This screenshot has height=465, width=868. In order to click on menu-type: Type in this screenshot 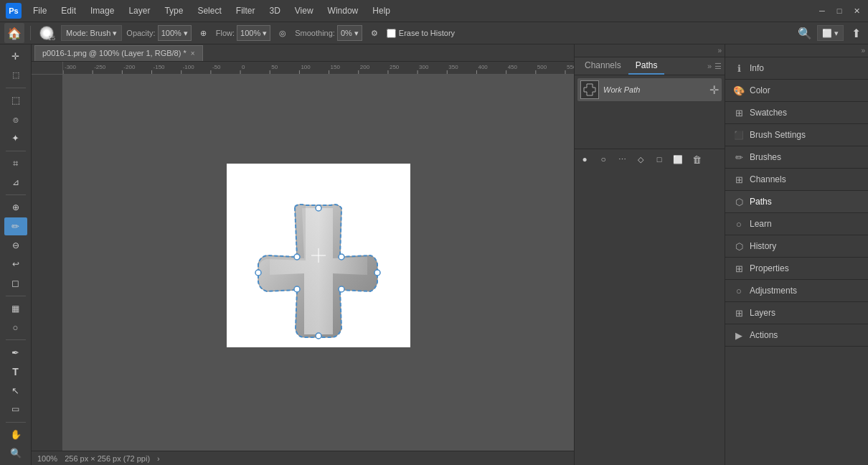, I will do `click(174, 11)`.